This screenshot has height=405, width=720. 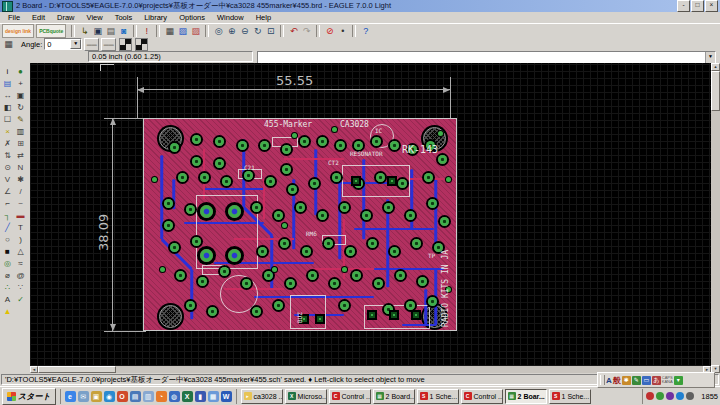 What do you see at coordinates (76, 44) in the screenshot?
I see `chevron-down-icon: ▼` at bounding box center [76, 44].